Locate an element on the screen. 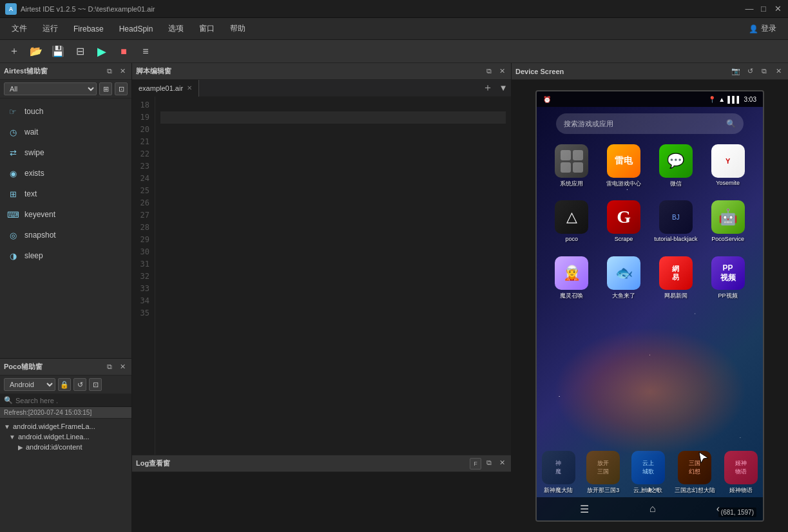  api-snapshot: ◎ snapshot is located at coordinates (66, 235).